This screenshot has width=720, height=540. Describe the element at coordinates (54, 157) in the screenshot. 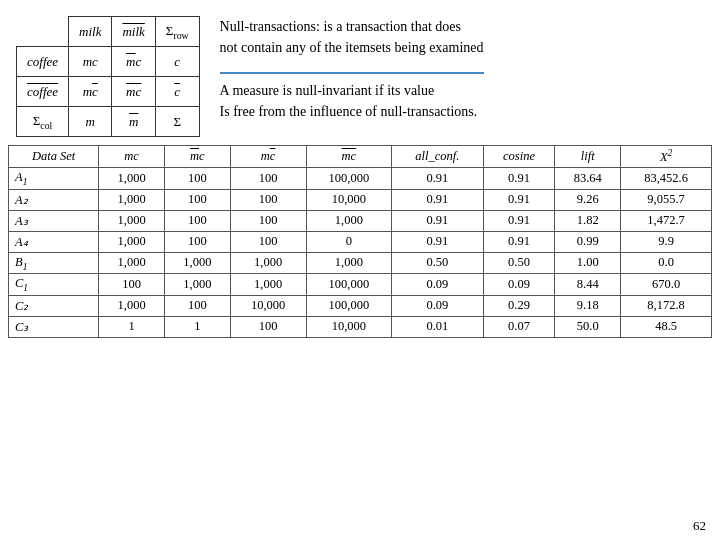

I see `th-dataset: Data Set` at that location.